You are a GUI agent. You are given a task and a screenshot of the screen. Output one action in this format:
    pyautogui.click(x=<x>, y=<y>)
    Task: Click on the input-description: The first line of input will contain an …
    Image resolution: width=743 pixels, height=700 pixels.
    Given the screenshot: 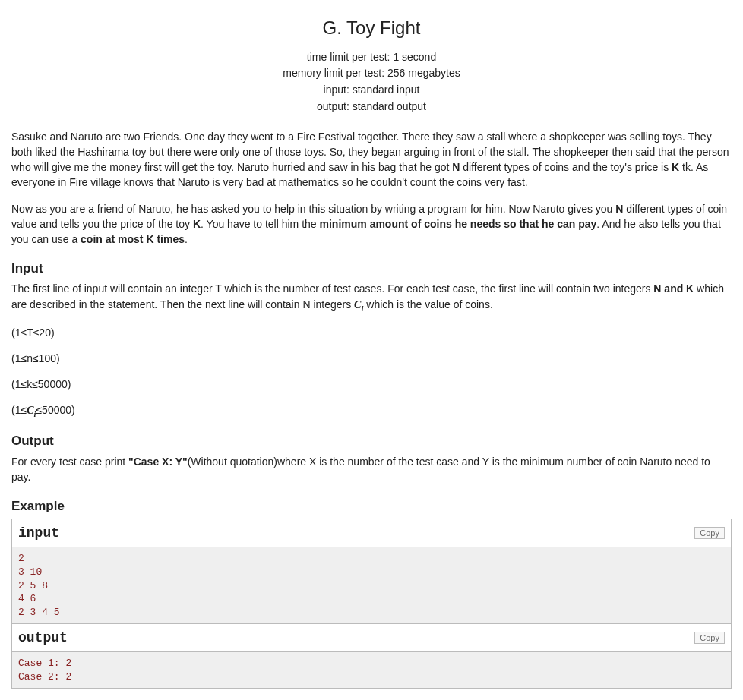 What is the action you would take?
    pyautogui.click(x=372, y=298)
    